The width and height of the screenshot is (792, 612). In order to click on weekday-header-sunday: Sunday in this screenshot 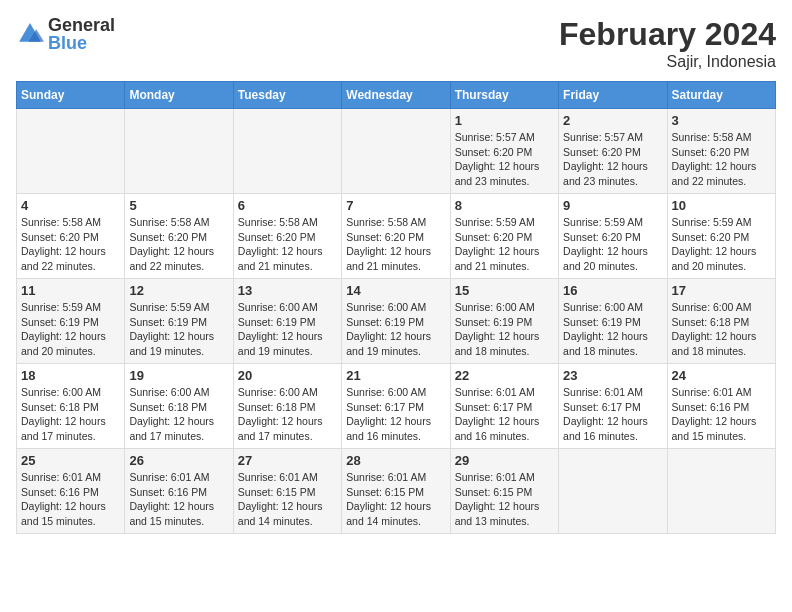, I will do `click(71, 96)`.